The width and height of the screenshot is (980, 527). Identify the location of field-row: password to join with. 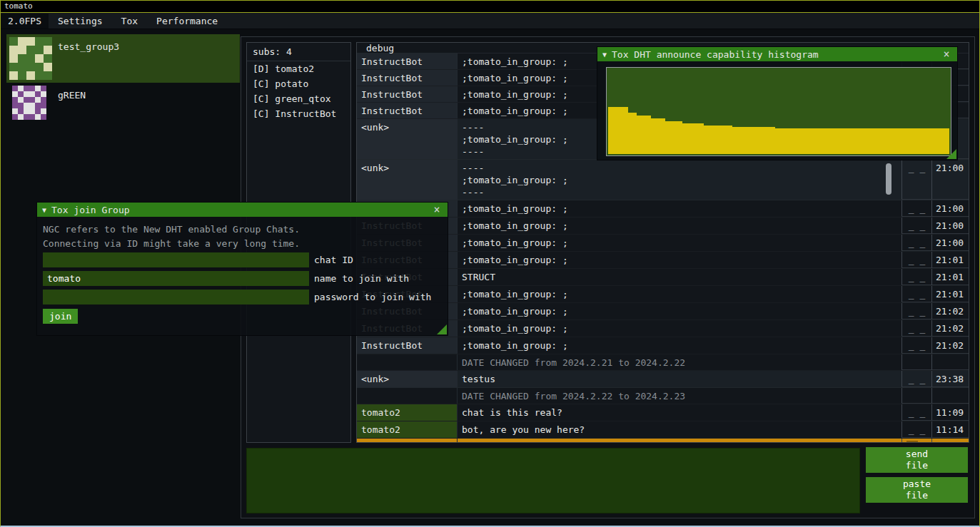
(243, 297).